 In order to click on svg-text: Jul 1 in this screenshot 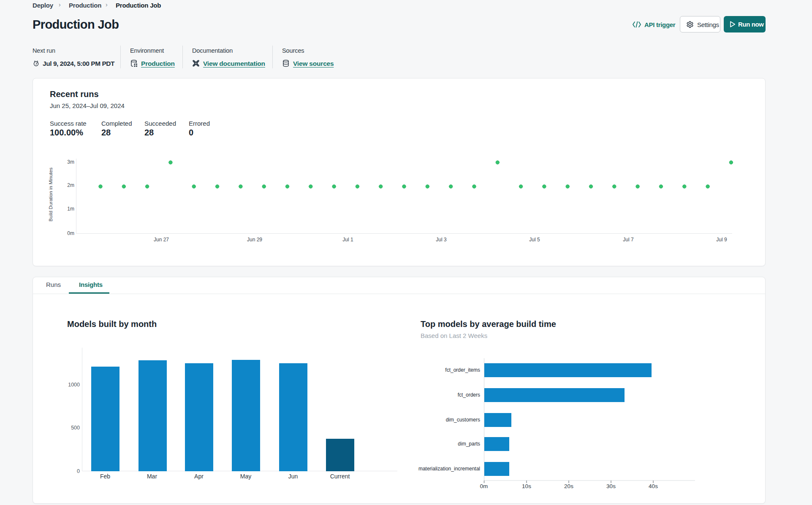, I will do `click(348, 240)`.